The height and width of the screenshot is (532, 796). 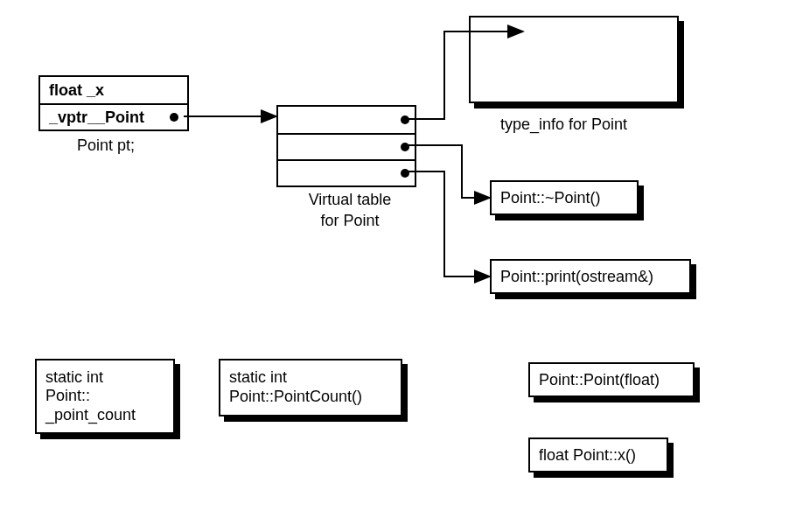 I want to click on virtual-table-box, so click(x=346, y=146).